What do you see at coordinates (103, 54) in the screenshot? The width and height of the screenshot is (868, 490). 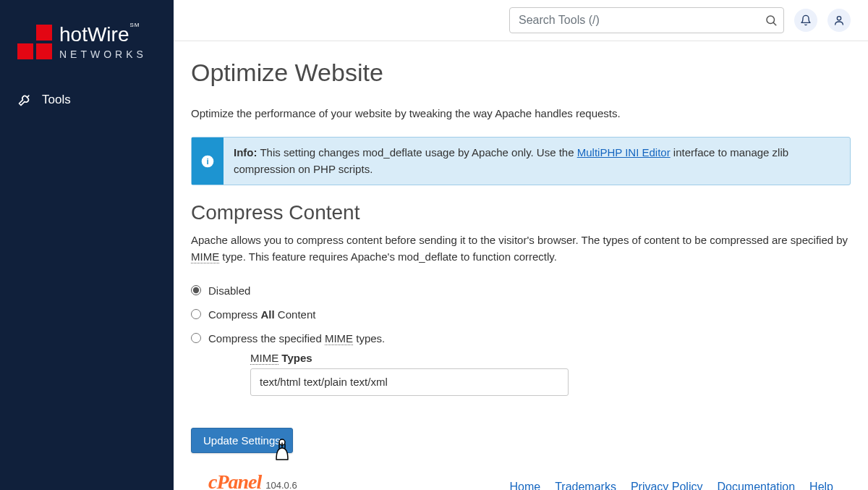 I see `brand-sub: NETWORKS` at bounding box center [103, 54].